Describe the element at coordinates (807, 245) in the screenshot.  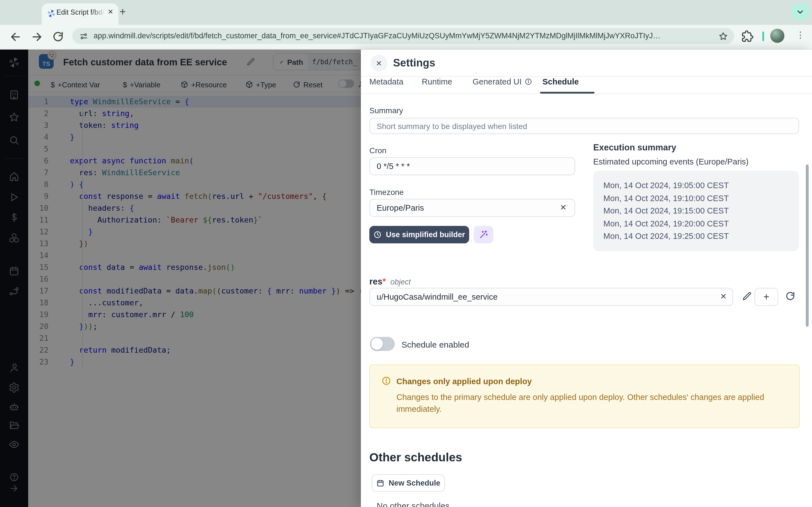
I see `panel-scrollbar` at that location.